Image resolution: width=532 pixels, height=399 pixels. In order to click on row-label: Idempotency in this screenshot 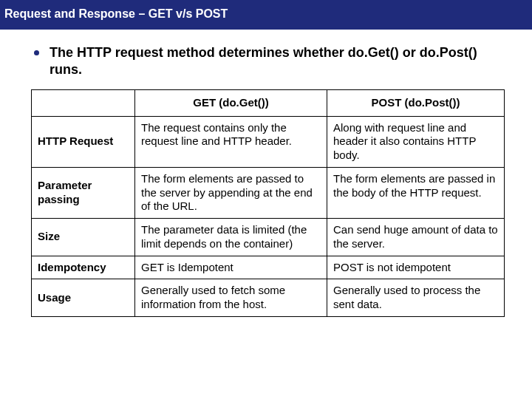, I will do `click(83, 267)`.